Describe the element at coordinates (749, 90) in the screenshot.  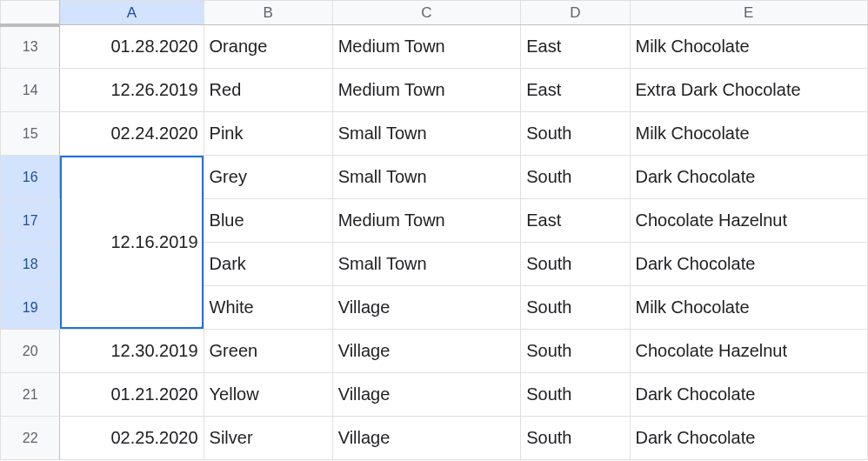
I see `cell-e: Extra Dark Chocolate` at that location.